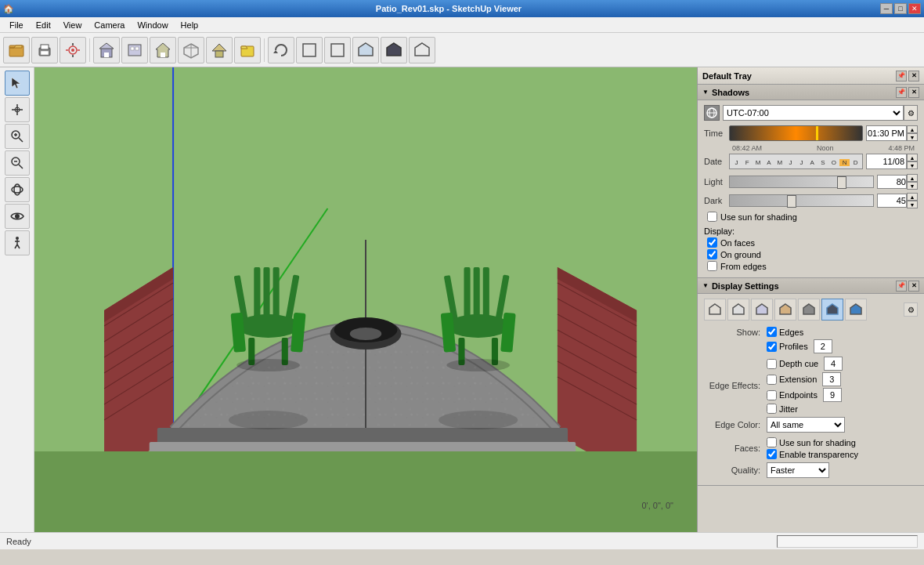  I want to click on ds-color-btn, so click(856, 310).